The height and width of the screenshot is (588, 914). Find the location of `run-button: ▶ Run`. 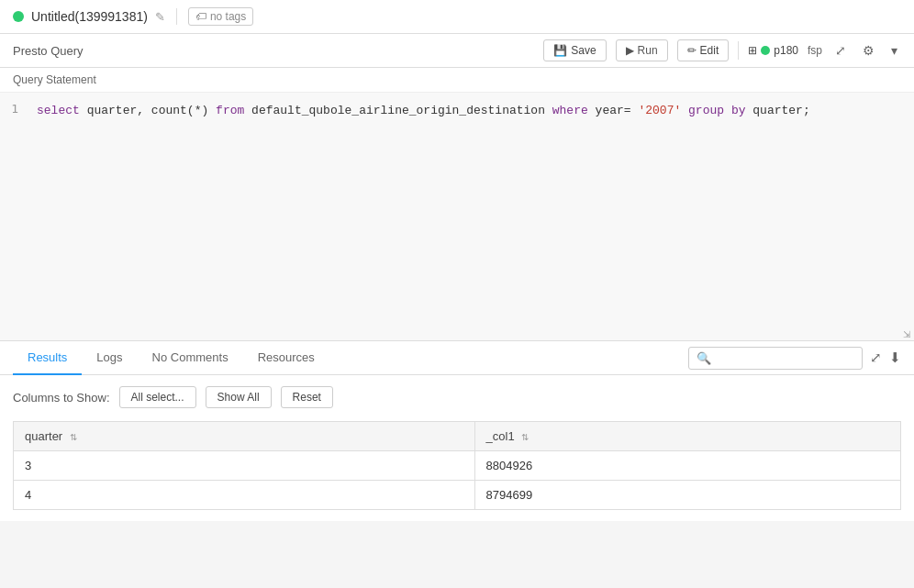

run-button: ▶ Run is located at coordinates (642, 50).